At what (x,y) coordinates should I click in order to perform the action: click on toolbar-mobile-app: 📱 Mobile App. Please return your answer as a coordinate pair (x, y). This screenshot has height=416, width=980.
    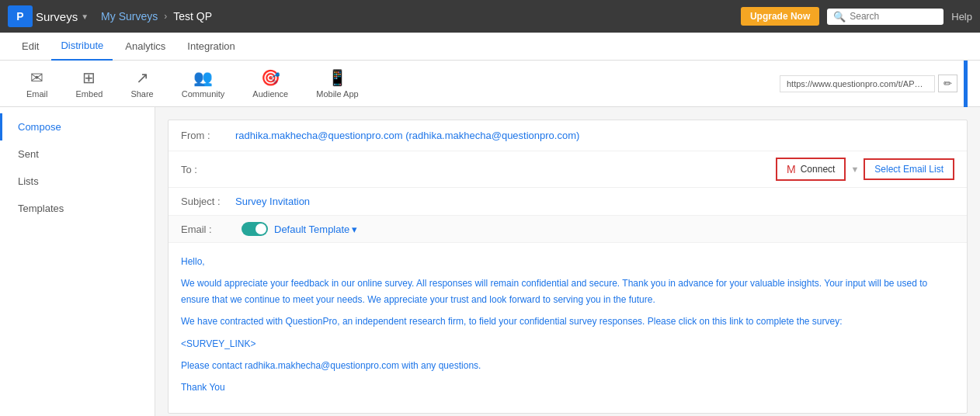
    Looking at the image, I should click on (337, 84).